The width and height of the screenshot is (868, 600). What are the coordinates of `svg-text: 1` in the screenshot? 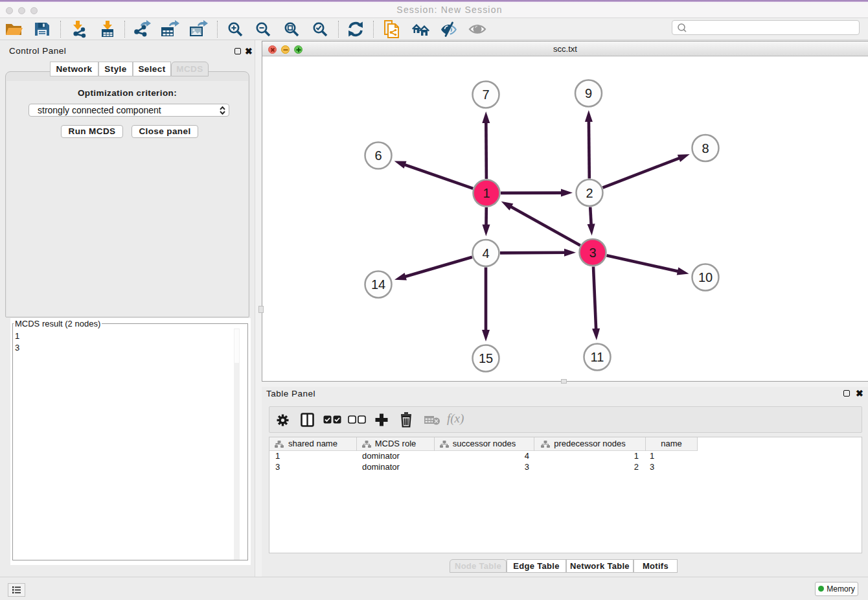 It's located at (486, 193).